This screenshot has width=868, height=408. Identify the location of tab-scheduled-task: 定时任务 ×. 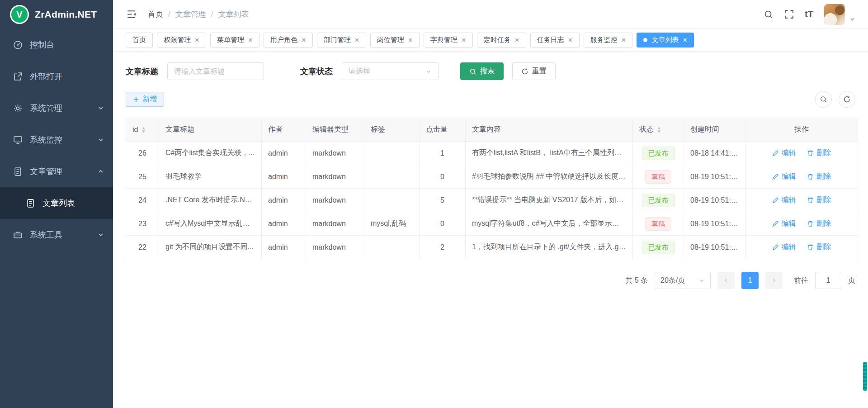
(502, 40).